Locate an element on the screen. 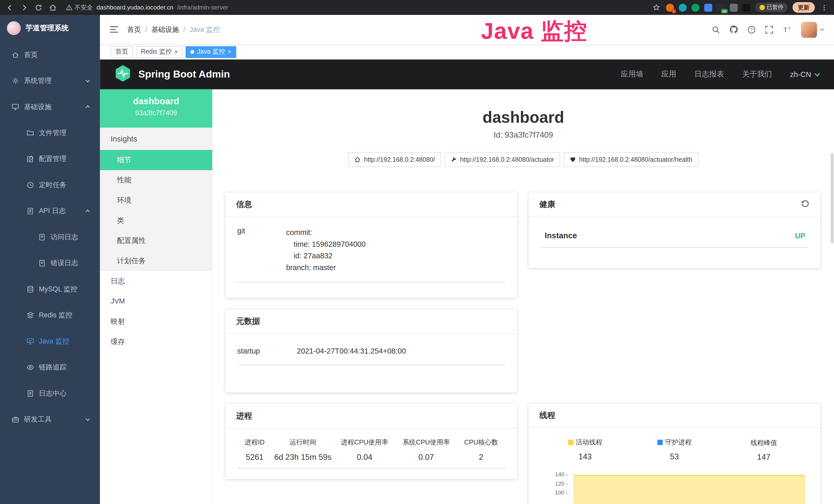 This screenshot has height=504, width=834. sidebar-item-access-logs: 访问日志 is located at coordinates (50, 237).